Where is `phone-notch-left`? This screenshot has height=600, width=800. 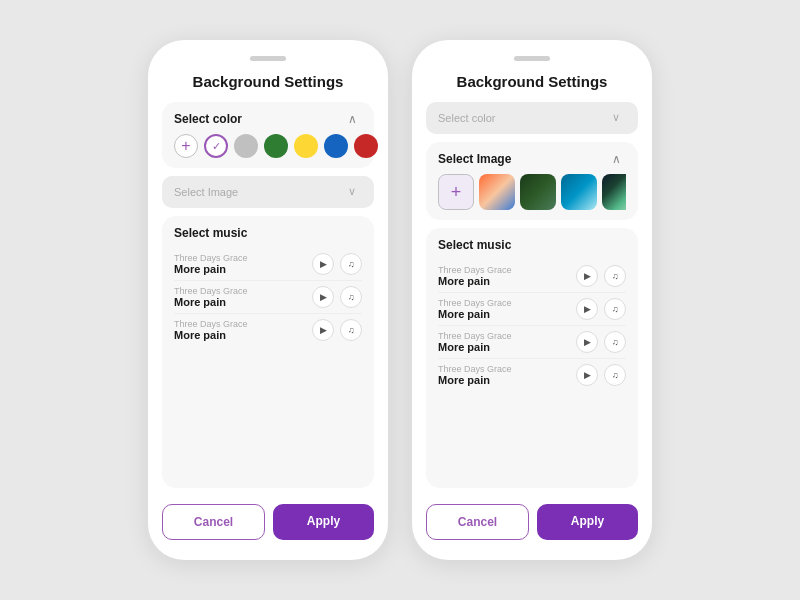
phone-notch-left is located at coordinates (268, 58).